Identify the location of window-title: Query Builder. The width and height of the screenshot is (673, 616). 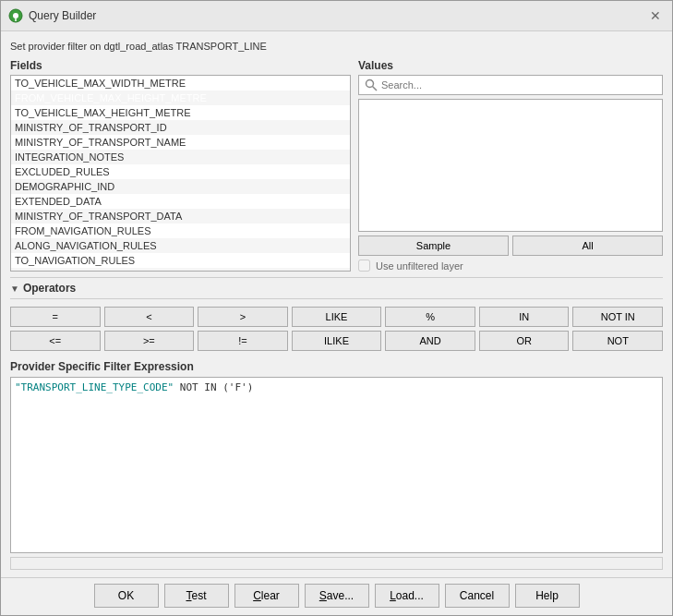
(63, 16).